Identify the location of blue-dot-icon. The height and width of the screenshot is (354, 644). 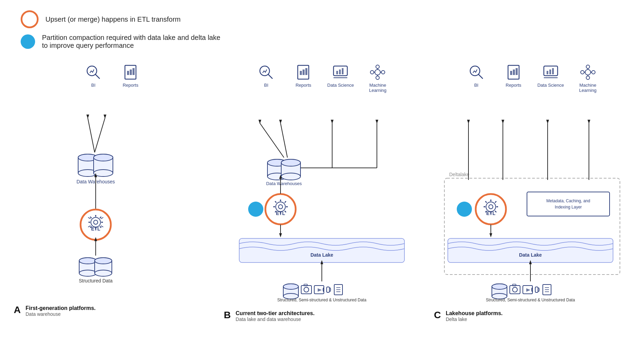
(28, 42).